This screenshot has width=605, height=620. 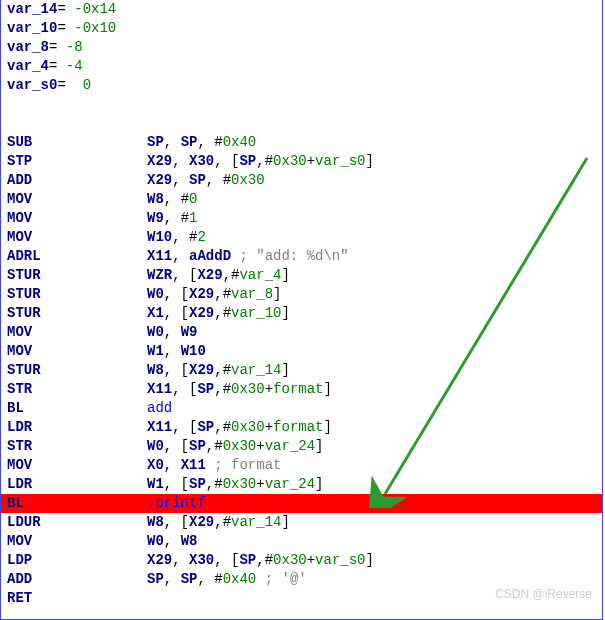 I want to click on asm-line: MOVW8, #0, so click(x=302, y=200).